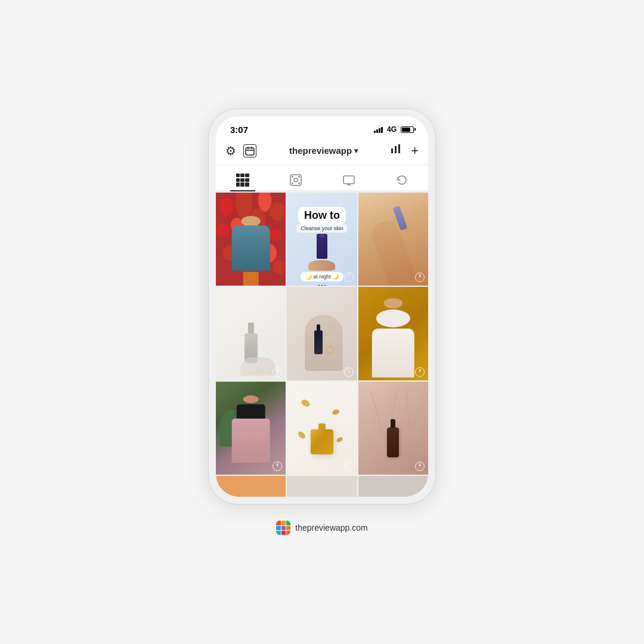 The height and width of the screenshot is (644, 644). What do you see at coordinates (394, 129) in the screenshot?
I see `status-icons: 4G` at bounding box center [394, 129].